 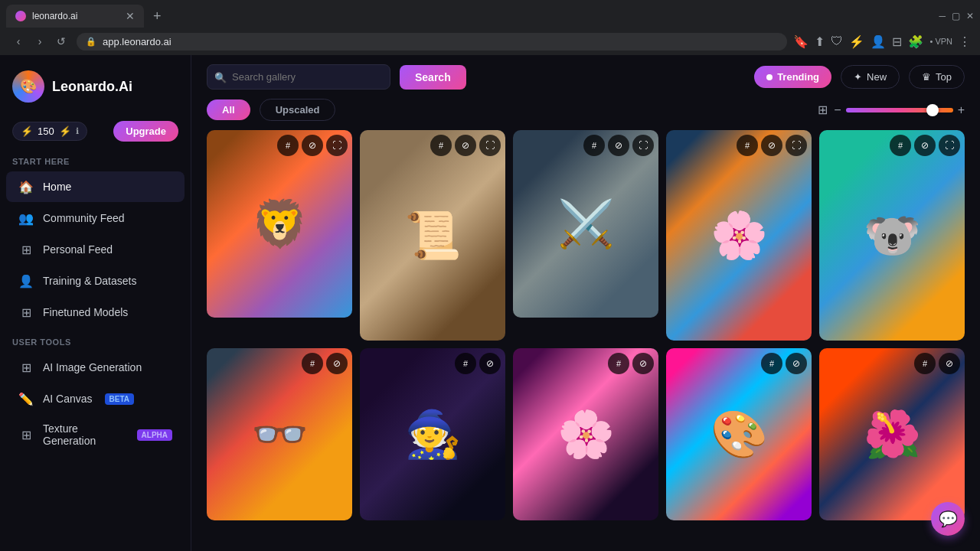 What do you see at coordinates (772, 145) in the screenshot?
I see `item-overlay-4: # ⊘ ⛶` at bounding box center [772, 145].